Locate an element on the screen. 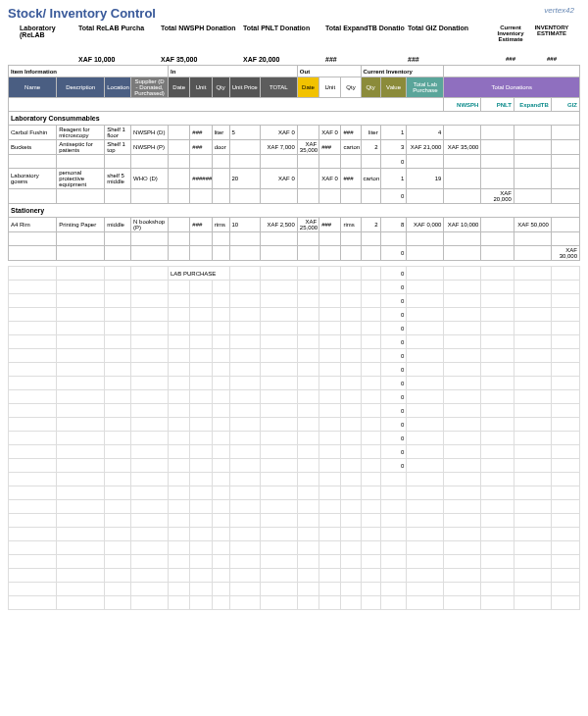 This screenshot has width=588, height=716. cell-sup is located at coordinates (150, 253).